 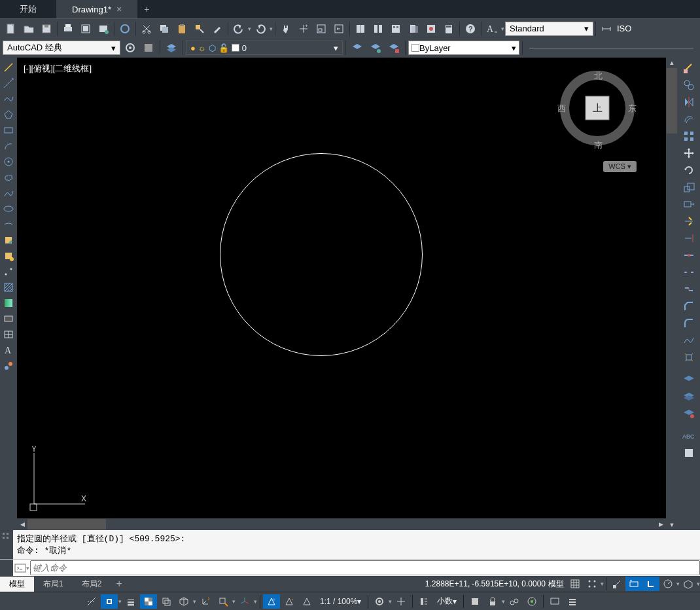 I want to click on blend-curves-tool, so click(x=689, y=340).